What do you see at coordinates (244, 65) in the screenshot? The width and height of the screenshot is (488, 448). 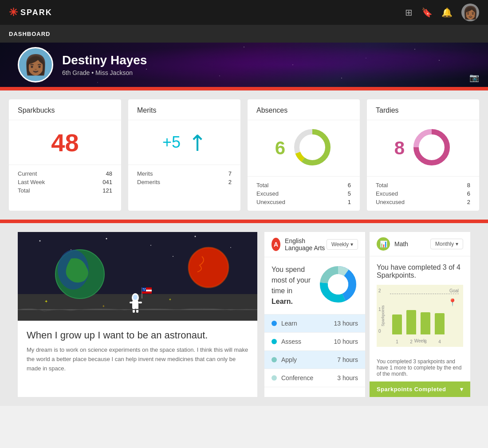 I see `hero-banner: 👩🏾 Destiny Hayes 6th Grade • Miss Jackso…` at bounding box center [244, 65].